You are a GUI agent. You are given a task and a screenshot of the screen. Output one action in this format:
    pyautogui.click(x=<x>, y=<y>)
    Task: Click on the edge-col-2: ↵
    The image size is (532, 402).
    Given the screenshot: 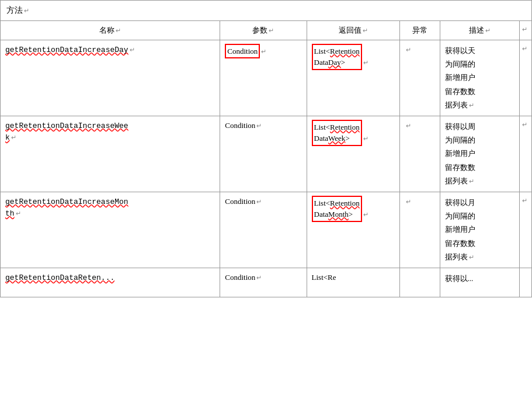 What is the action you would take?
    pyautogui.click(x=526, y=154)
    